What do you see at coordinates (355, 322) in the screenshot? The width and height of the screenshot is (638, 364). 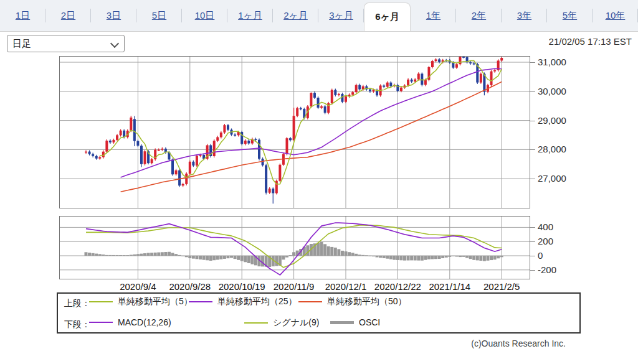 I see `legend-osci: OSCI` at bounding box center [355, 322].